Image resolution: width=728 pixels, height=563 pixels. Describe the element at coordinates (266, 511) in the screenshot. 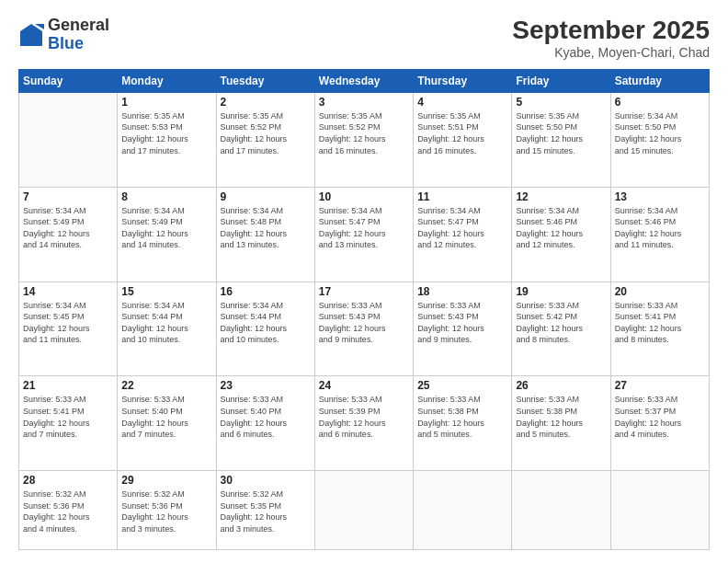

I see `day-info: Sunrise: 5:32 AM Sunset: 5:35 PM Dayligh…` at that location.